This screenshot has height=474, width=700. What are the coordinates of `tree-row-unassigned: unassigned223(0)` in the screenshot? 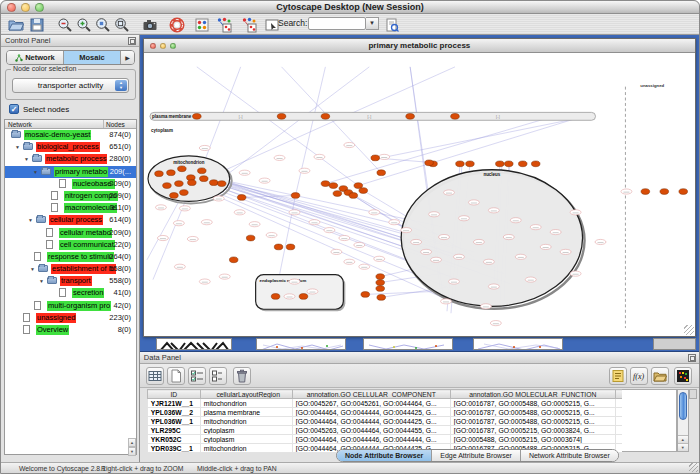 It's located at (70, 318).